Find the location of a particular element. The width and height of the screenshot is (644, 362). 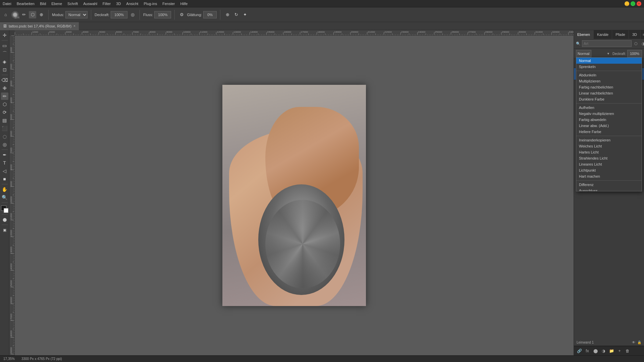

opacity-input is located at coordinates (635, 54).